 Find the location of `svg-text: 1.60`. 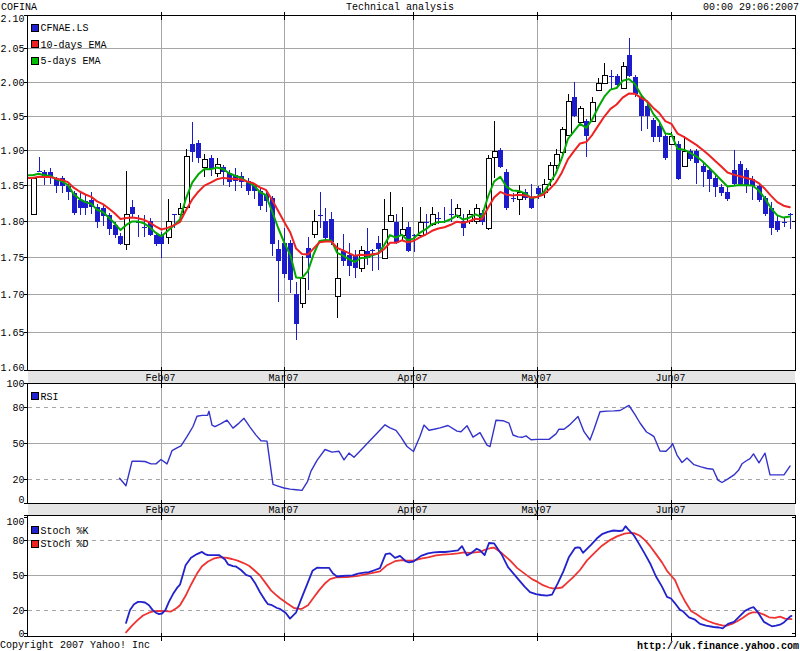

svg-text: 1.60 is located at coordinates (12, 368).